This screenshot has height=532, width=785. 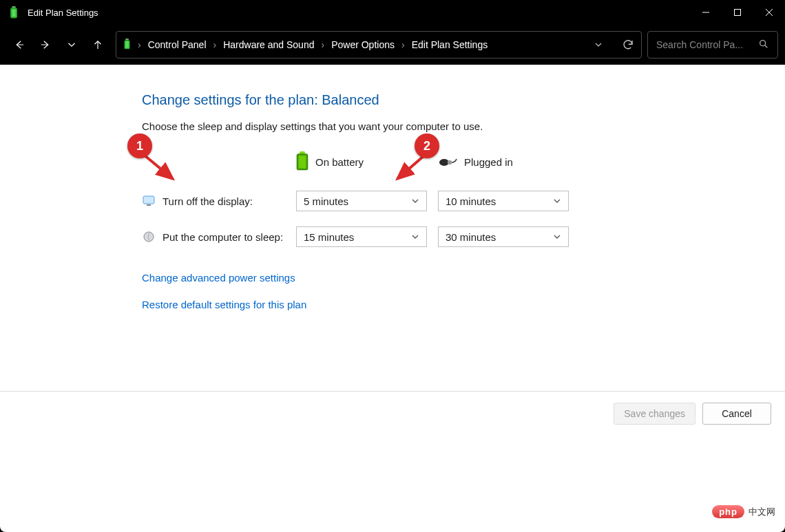 I want to click on row-label: Put the computer to sleep:, so click(x=223, y=237).